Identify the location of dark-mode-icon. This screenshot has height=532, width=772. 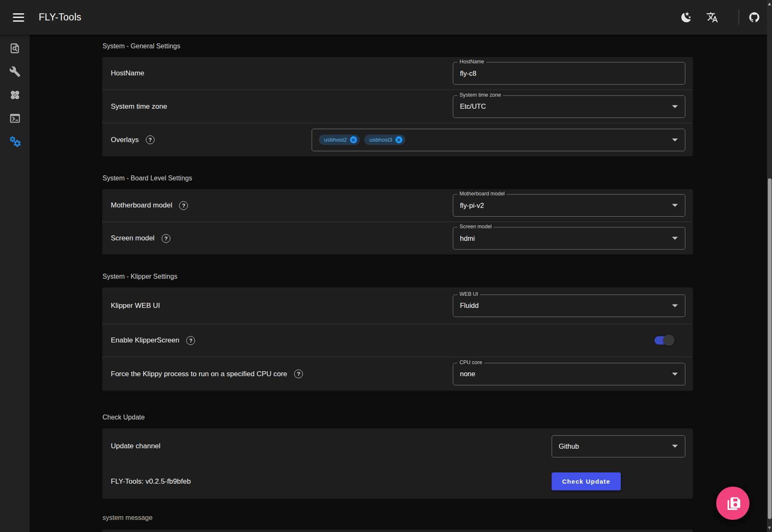
(686, 17).